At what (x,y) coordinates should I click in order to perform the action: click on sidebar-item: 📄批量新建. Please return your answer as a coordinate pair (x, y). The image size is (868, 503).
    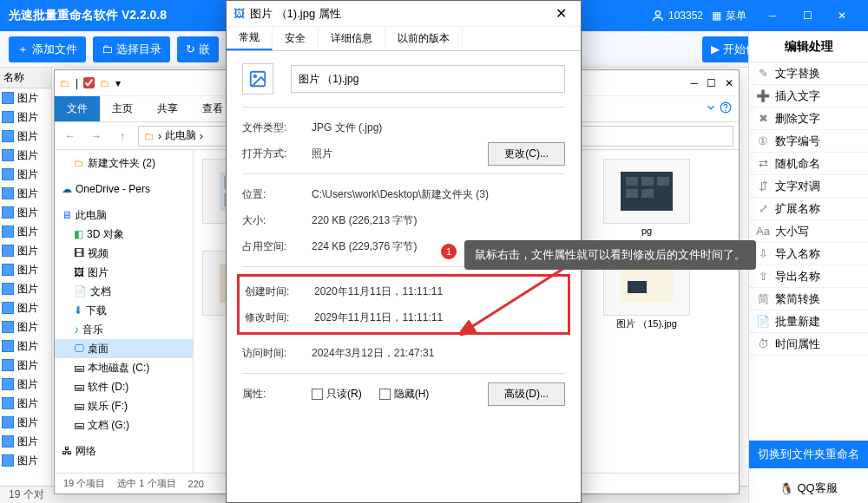
    Looking at the image, I should click on (809, 322).